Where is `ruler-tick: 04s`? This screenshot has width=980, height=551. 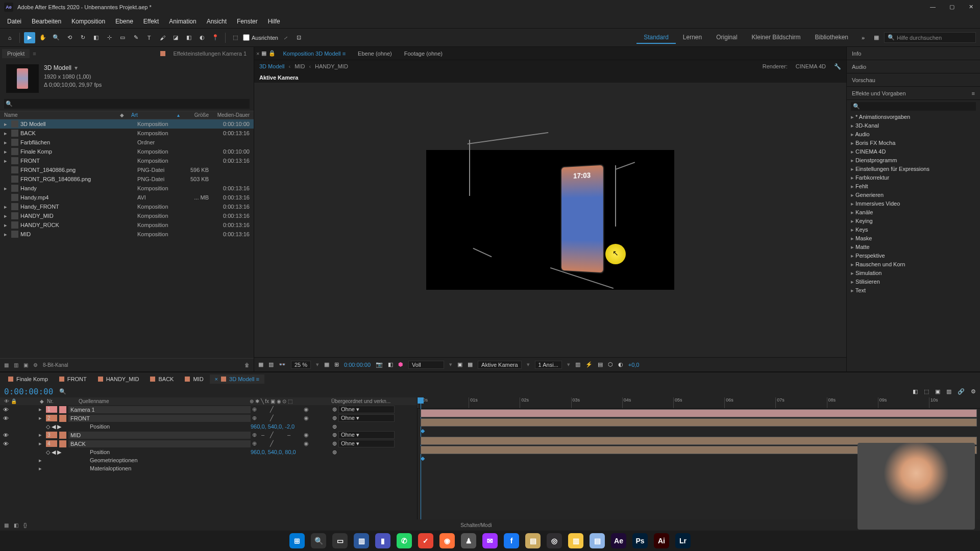
ruler-tick: 04s is located at coordinates (648, 403).